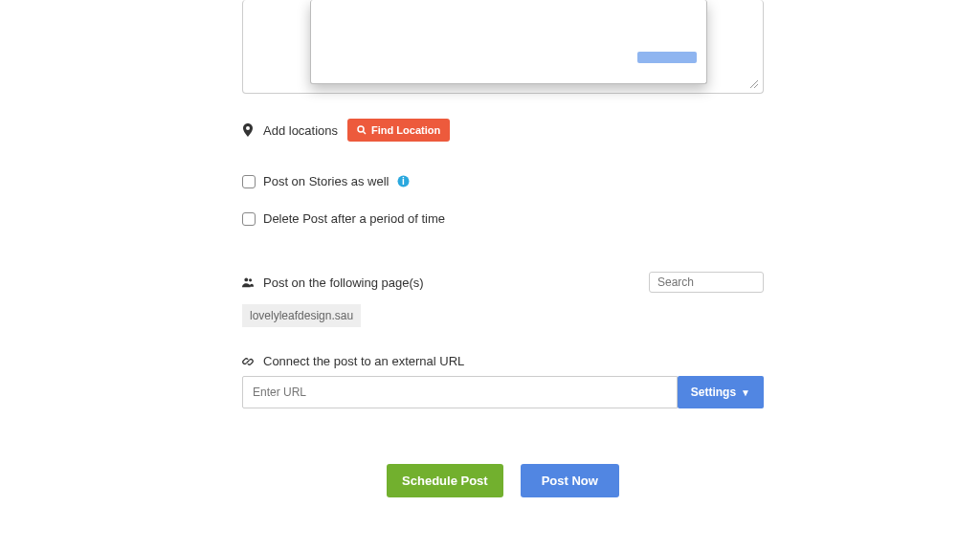 The width and height of the screenshot is (980, 551). What do you see at coordinates (509, 42) in the screenshot?
I see `inner-preview-panel` at bounding box center [509, 42].